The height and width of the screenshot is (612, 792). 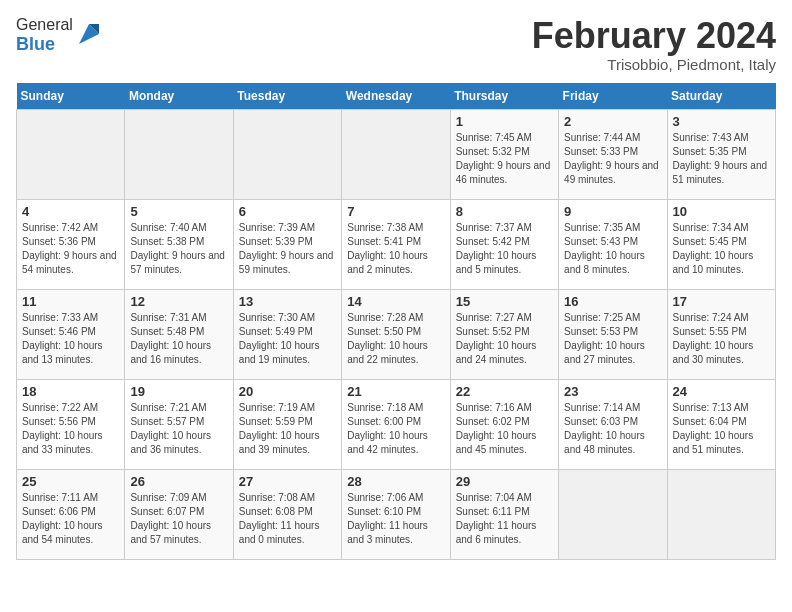 What do you see at coordinates (71, 334) in the screenshot?
I see `calendar-cell: 11Sunrise: 7:33 AMSunset: 5:46 PMDayligh…` at bounding box center [71, 334].